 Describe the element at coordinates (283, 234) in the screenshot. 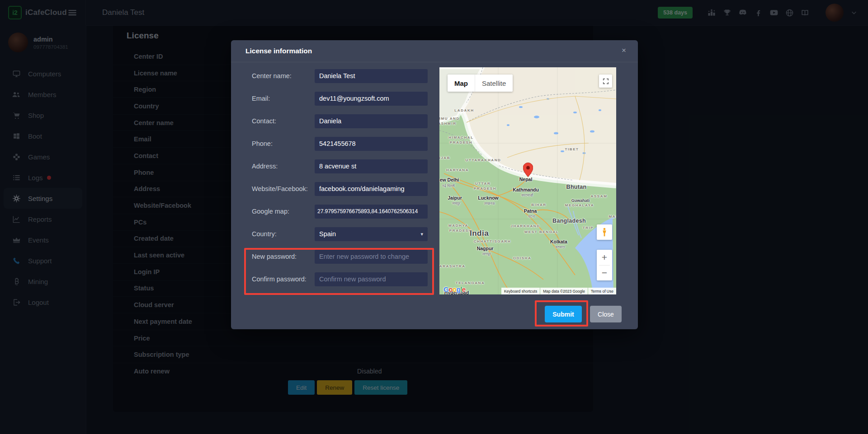

I see `field-label: Country:` at that location.